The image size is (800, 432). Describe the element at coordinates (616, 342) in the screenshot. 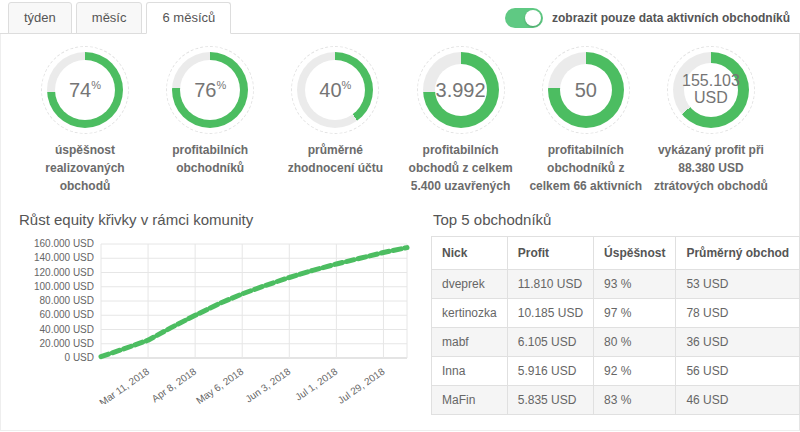

I see `table-row: mabf6.105 USD80 %36 USD9. 8. 2018 09:06` at that location.